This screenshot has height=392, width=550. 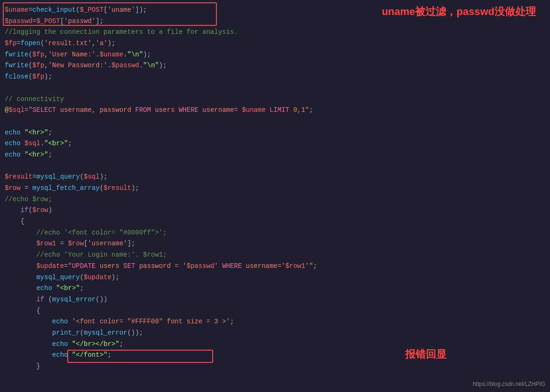 What do you see at coordinates (275, 311) in the screenshot?
I see `code-line-28: {` at bounding box center [275, 311].